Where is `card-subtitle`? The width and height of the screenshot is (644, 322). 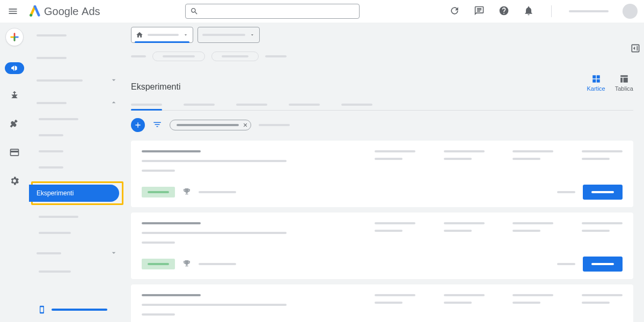
card-subtitle is located at coordinates (214, 161).